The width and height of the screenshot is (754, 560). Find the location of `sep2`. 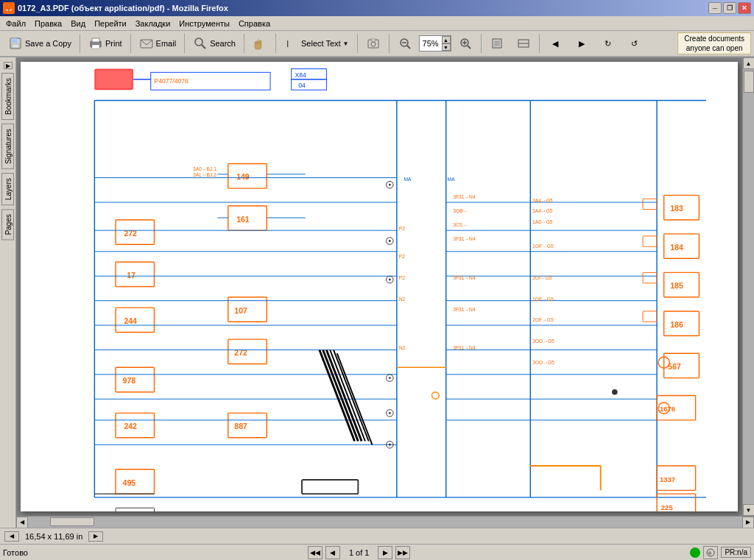

sep2 is located at coordinates (131, 43).